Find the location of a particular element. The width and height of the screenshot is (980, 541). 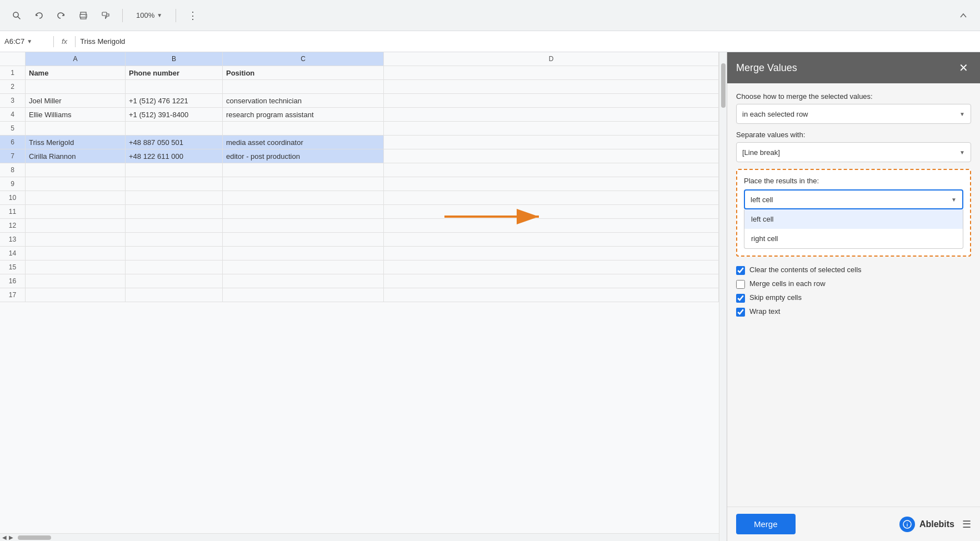

search-icon is located at coordinates (17, 16).